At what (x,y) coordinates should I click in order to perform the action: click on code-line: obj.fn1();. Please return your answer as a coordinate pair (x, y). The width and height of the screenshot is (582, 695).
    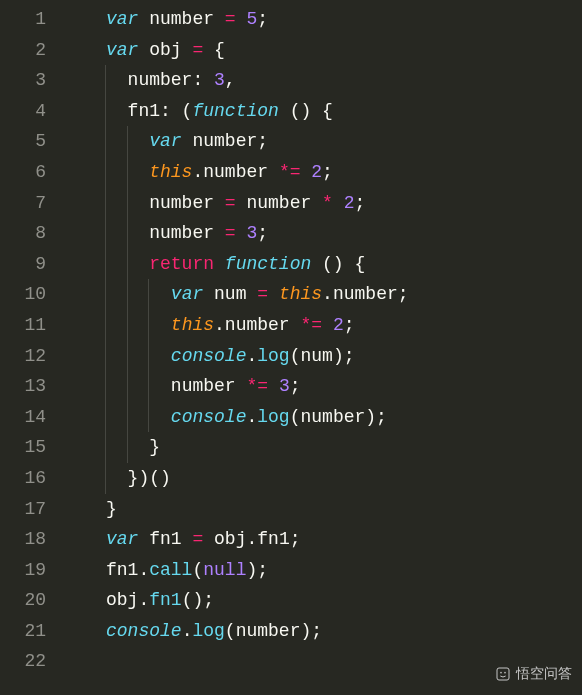
    Looking at the image, I should click on (326, 600).